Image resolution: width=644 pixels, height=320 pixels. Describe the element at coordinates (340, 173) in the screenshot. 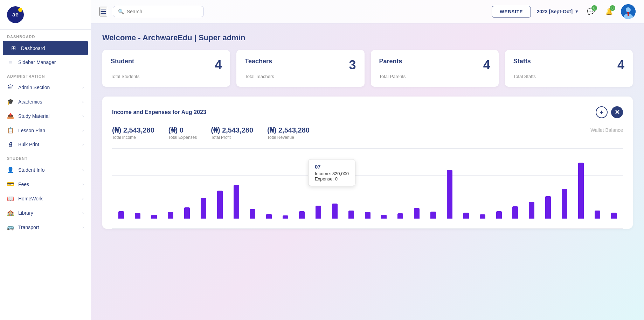

I see `tooltip-income-value: 820,000` at that location.